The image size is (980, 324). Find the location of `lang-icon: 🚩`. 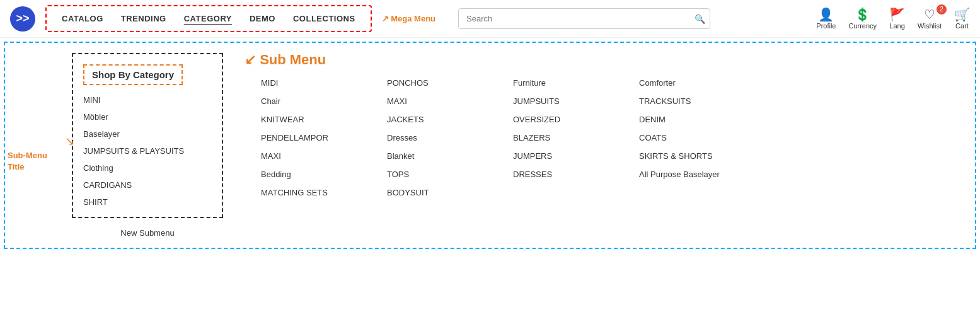

lang-icon: 🚩 is located at coordinates (897, 14).